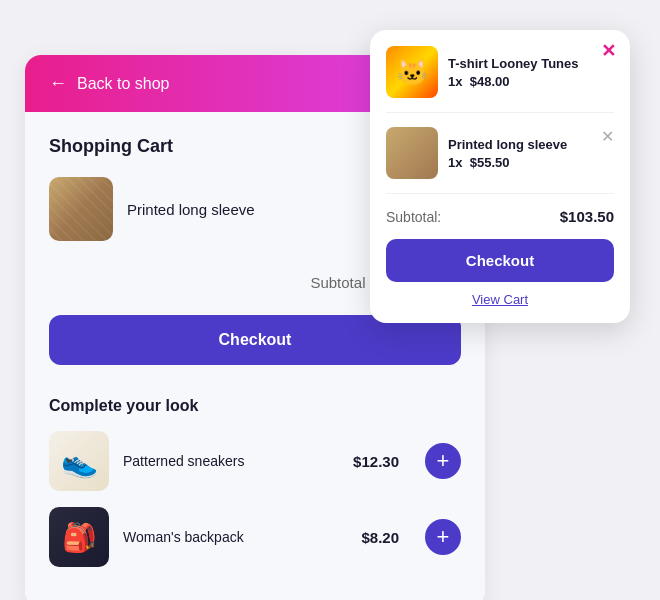 Image resolution: width=660 pixels, height=600 pixels. What do you see at coordinates (79, 537) in the screenshot?
I see `backpack-thumbnail` at bounding box center [79, 537].